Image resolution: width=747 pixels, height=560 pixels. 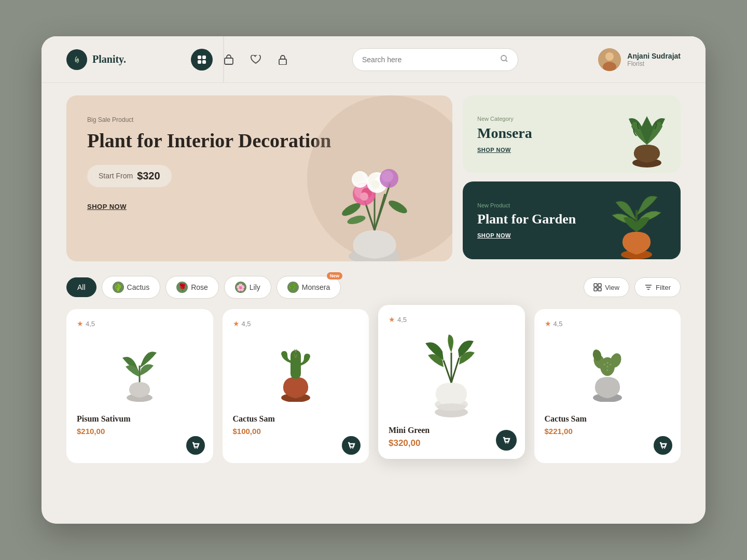 What do you see at coordinates (629, 60) in the screenshot?
I see `user-area: Anjani Sudrajat Florist` at bounding box center [629, 60].